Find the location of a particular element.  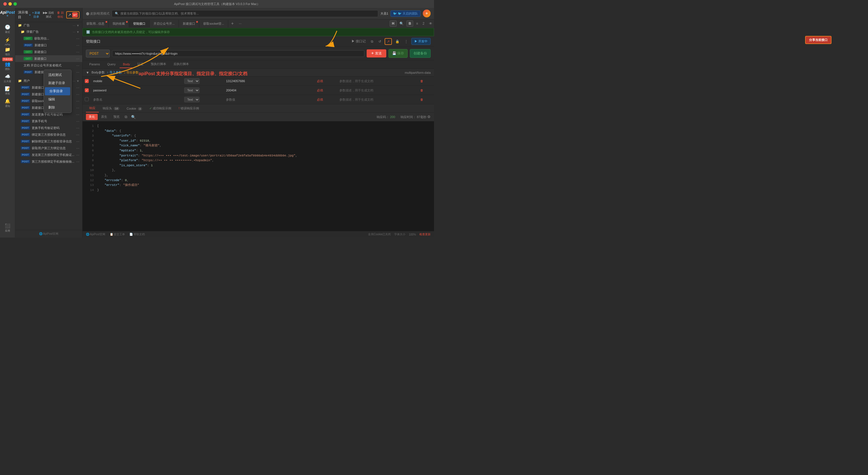

new-dir-button: + + 新建目录 is located at coordinates (35, 15).